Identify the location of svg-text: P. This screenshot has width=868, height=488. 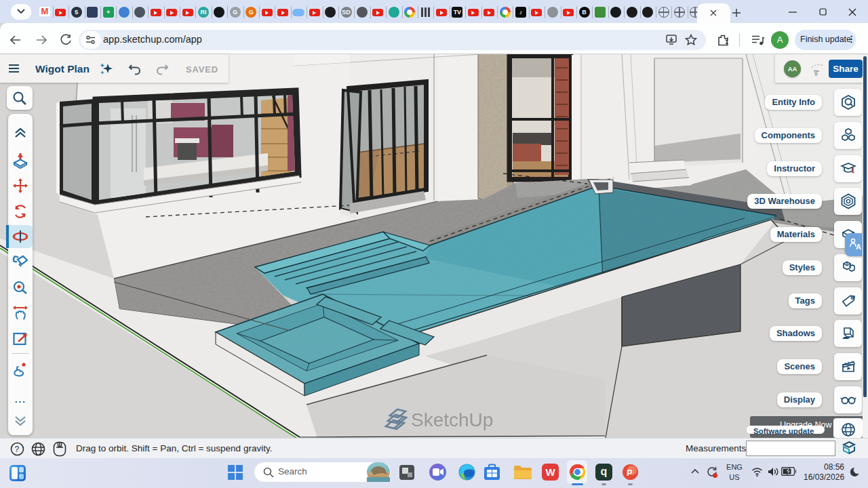
(629, 473).